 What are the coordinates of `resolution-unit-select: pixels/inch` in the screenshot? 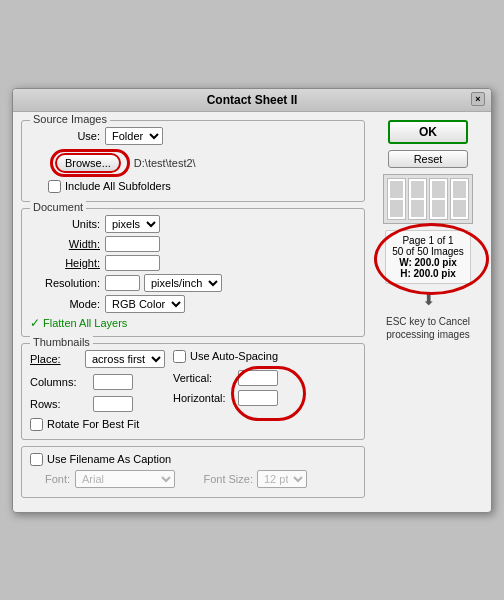 It's located at (183, 283).